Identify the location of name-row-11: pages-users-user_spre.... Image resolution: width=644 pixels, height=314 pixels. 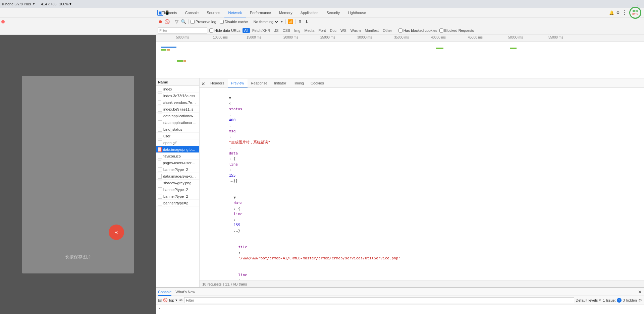
(178, 163).